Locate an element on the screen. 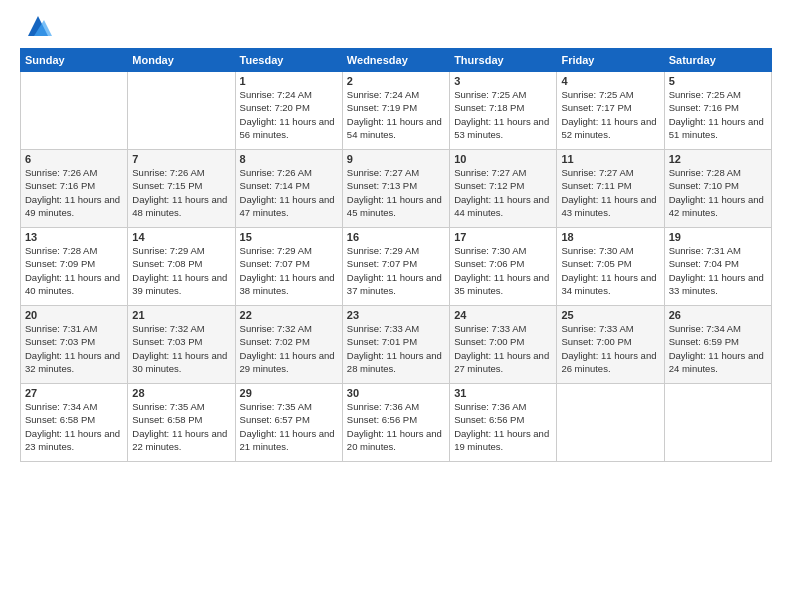  day-number: 3 is located at coordinates (503, 81).